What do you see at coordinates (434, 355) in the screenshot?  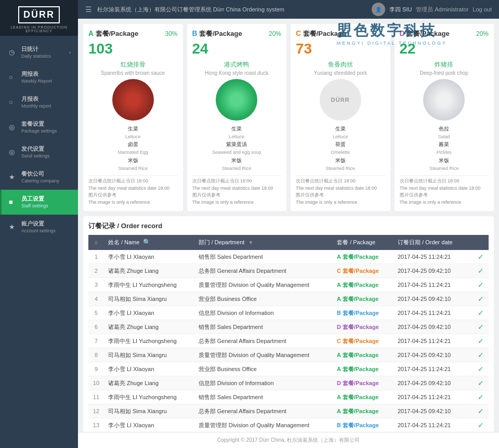 I see `cell-date: 2017-04-25 09:42:10` at bounding box center [434, 355].